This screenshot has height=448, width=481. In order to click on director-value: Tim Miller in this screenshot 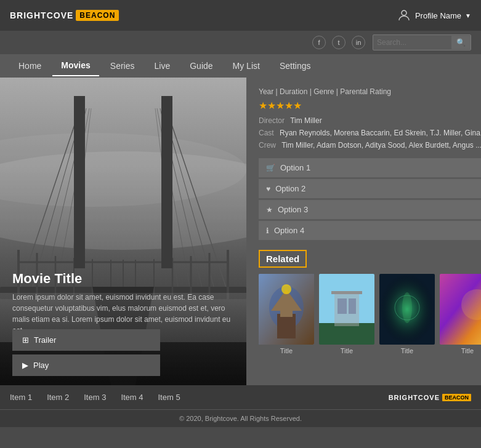, I will do `click(306, 121)`.